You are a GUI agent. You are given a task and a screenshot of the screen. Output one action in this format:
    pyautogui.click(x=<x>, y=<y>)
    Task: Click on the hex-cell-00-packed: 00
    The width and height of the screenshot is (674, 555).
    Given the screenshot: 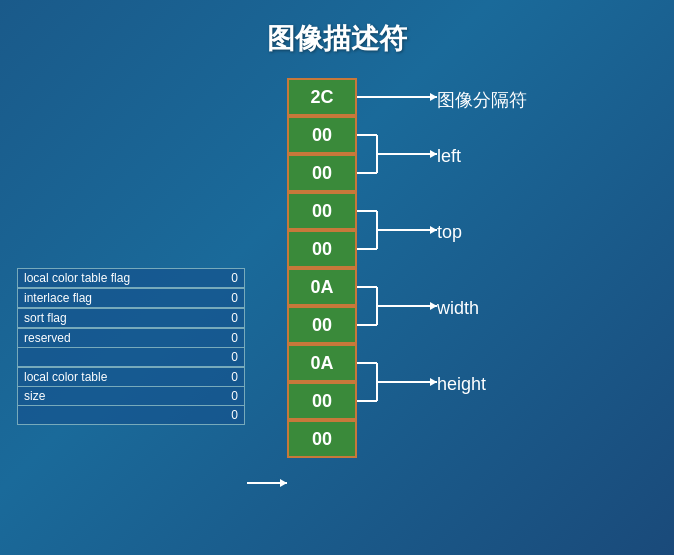 What is the action you would take?
    pyautogui.click(x=322, y=439)
    